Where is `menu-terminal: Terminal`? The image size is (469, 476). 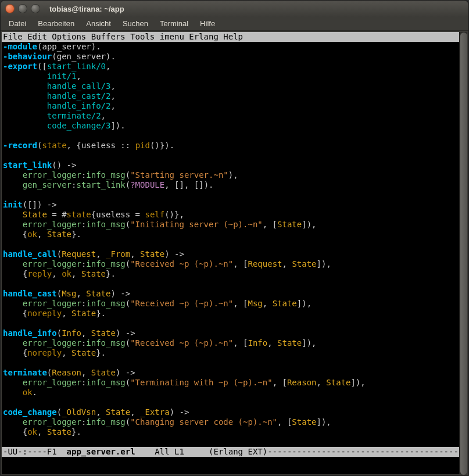
menu-terminal: Terminal is located at coordinates (174, 23).